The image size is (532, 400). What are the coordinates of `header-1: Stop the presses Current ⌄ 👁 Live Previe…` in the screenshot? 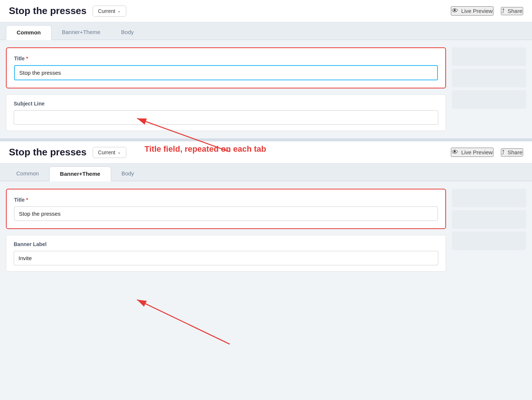 It's located at (266, 11).